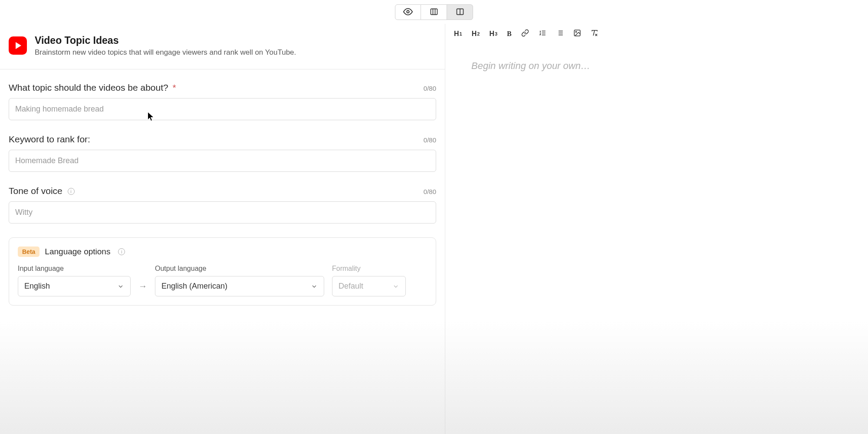  I want to click on heading3-button: H3, so click(493, 34).